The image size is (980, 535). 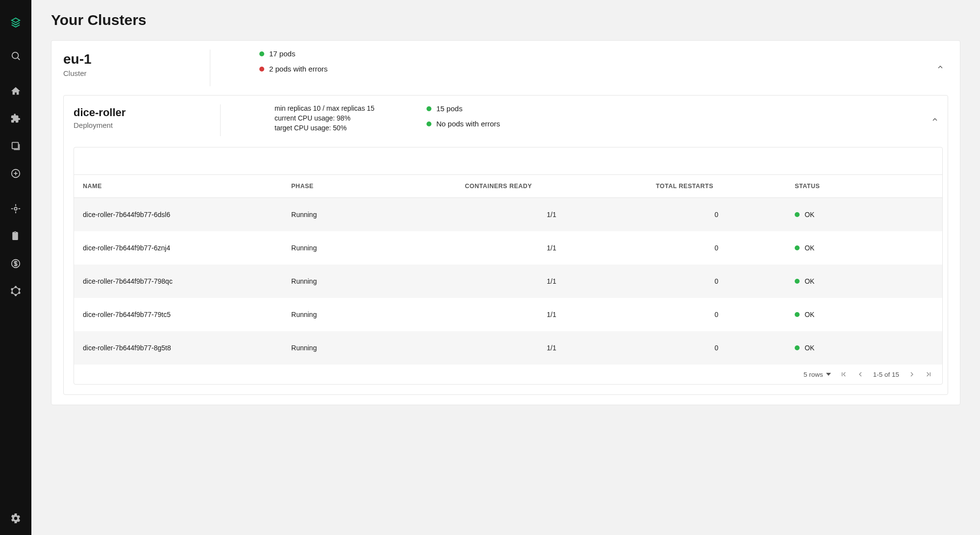 I want to click on table-row: dice-roller-7b644f9b77-6znj4Running1/10O…, so click(x=508, y=248).